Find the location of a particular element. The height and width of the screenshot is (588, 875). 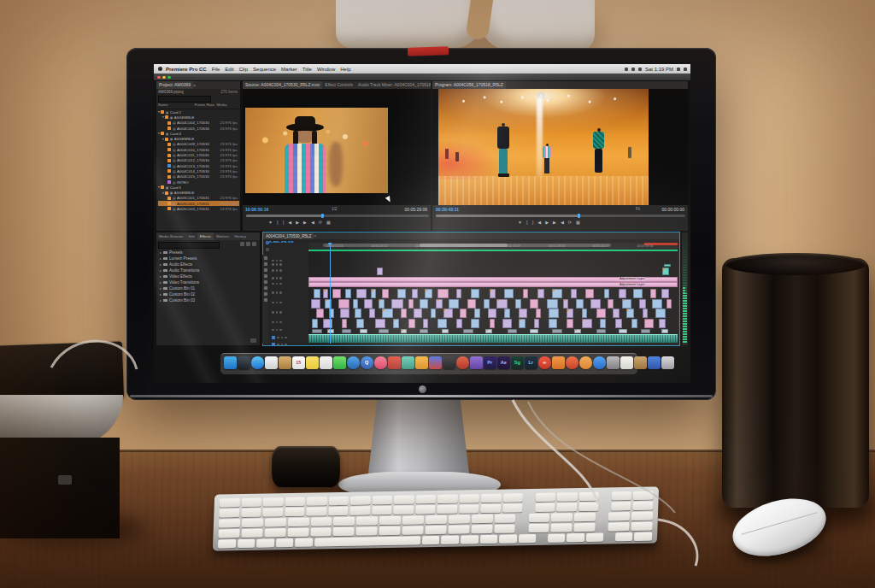

menubar-status: Sat 1:19 PM is located at coordinates (656, 69).